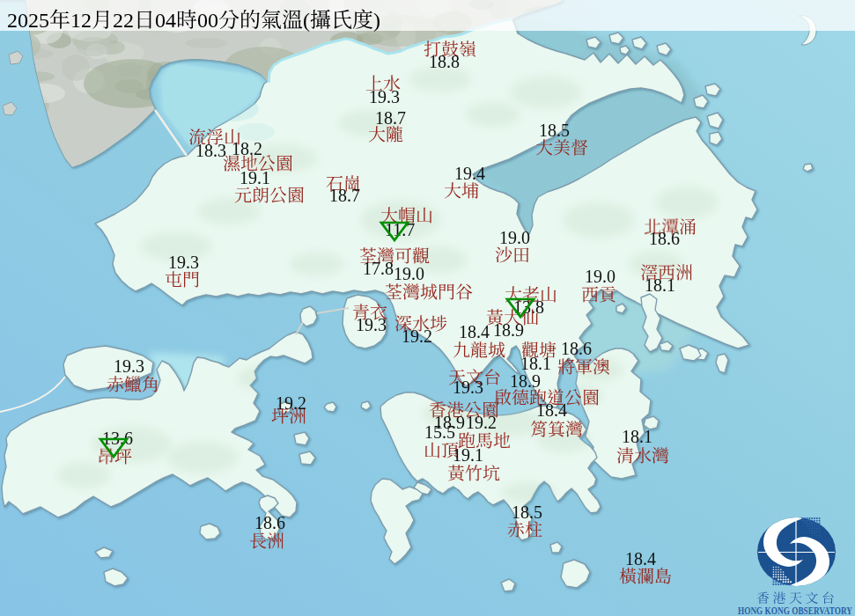 This screenshot has height=616, width=855. Describe the element at coordinates (211, 150) in the screenshot. I see `svg-text: 18.3` at that location.